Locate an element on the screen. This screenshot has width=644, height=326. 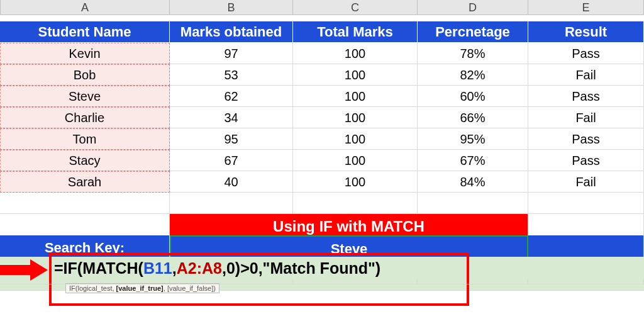
cell-marks: 95 is located at coordinates (231, 139).